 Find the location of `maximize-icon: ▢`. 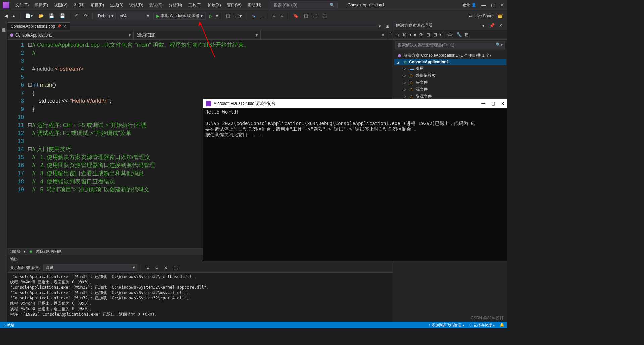

maximize-icon: ▢ is located at coordinates (493, 5).